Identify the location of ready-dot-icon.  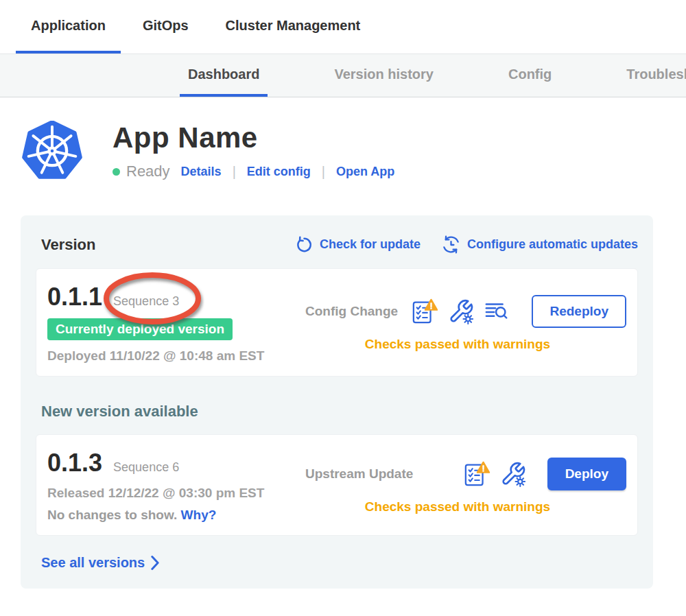
(117, 171).